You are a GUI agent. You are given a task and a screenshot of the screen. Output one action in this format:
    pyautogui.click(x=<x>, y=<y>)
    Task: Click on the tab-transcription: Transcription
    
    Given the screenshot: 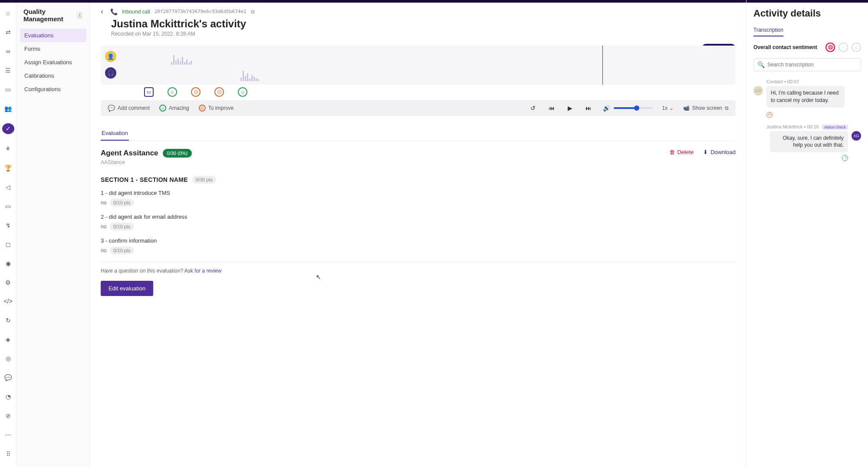 What is the action you would take?
    pyautogui.click(x=768, y=30)
    